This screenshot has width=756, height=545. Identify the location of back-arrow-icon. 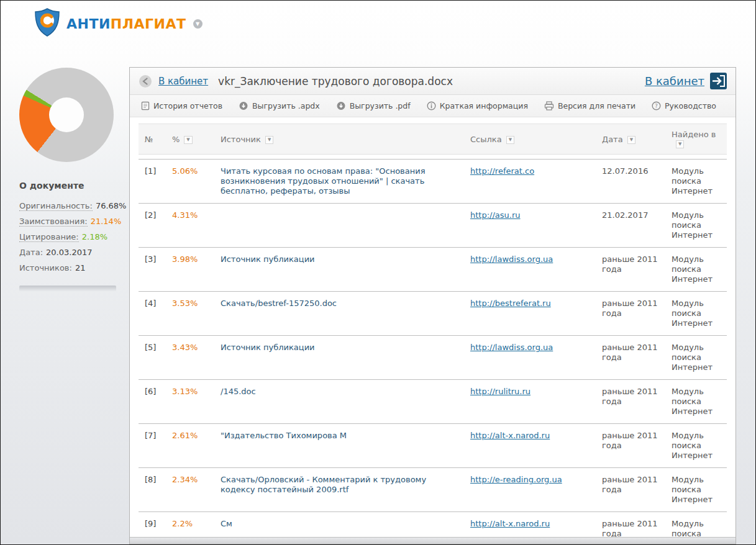
(145, 81).